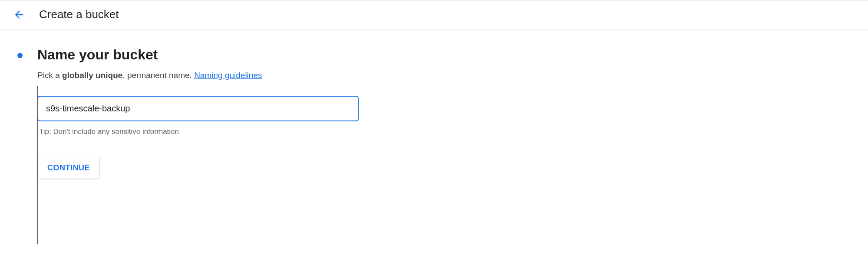 The width and height of the screenshot is (868, 257). What do you see at coordinates (19, 15) in the screenshot?
I see `back-arrow-icon` at bounding box center [19, 15].